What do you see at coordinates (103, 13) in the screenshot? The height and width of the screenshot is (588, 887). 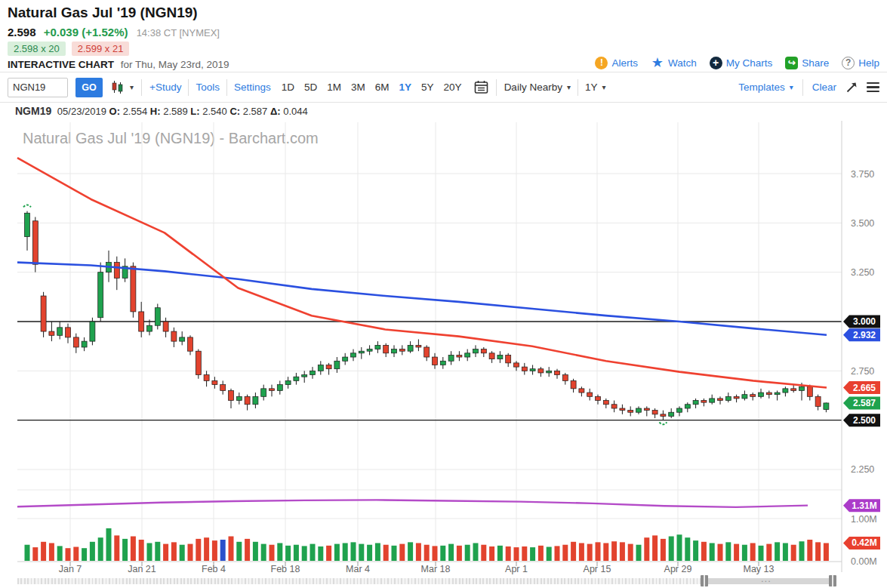 I see `page-title: Natural Gas Jul '19 (NGN19)` at bounding box center [103, 13].